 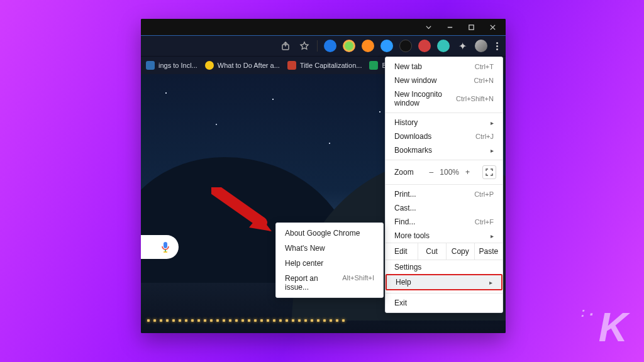 I want to click on annotation-arrow-icon, so click(x=246, y=212).